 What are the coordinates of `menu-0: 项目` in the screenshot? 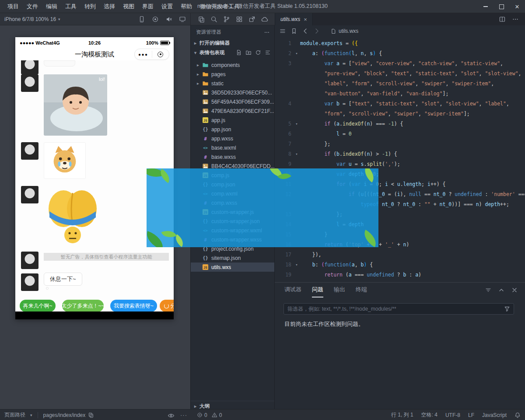 It's located at (13, 7).